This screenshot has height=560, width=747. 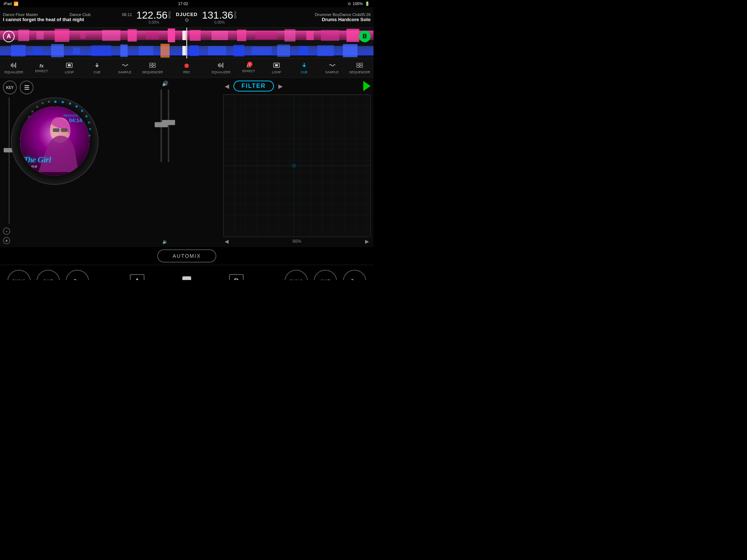 I want to click on xy-x-percent: 66%, so click(x=297, y=241).